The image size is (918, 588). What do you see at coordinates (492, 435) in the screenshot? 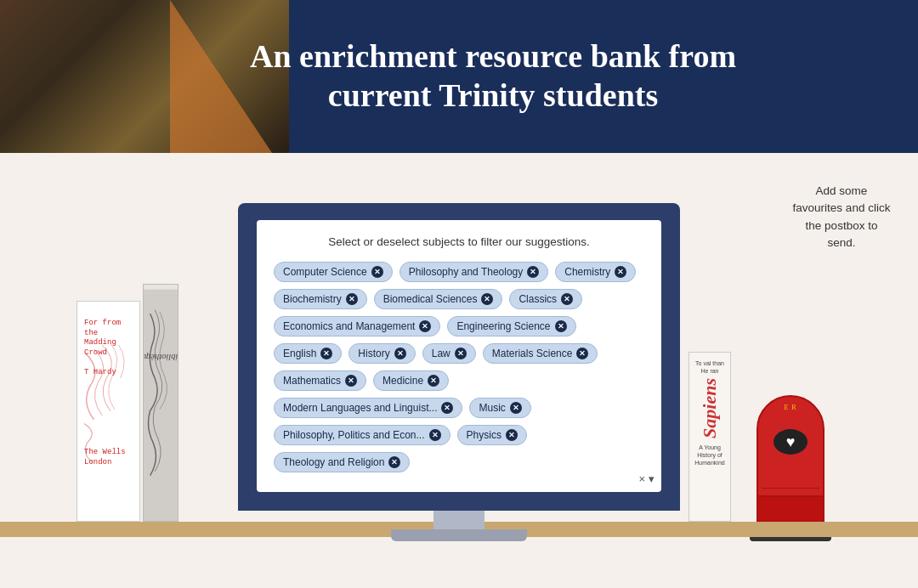
I see `subject-tag-physics: Physics✕` at bounding box center [492, 435].